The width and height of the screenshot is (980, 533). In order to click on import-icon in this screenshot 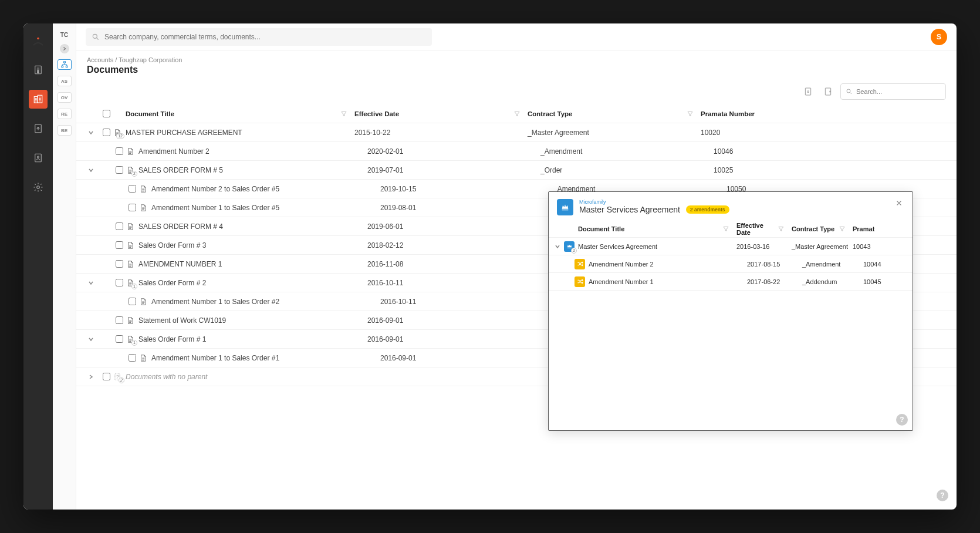, I will do `click(828, 92)`.